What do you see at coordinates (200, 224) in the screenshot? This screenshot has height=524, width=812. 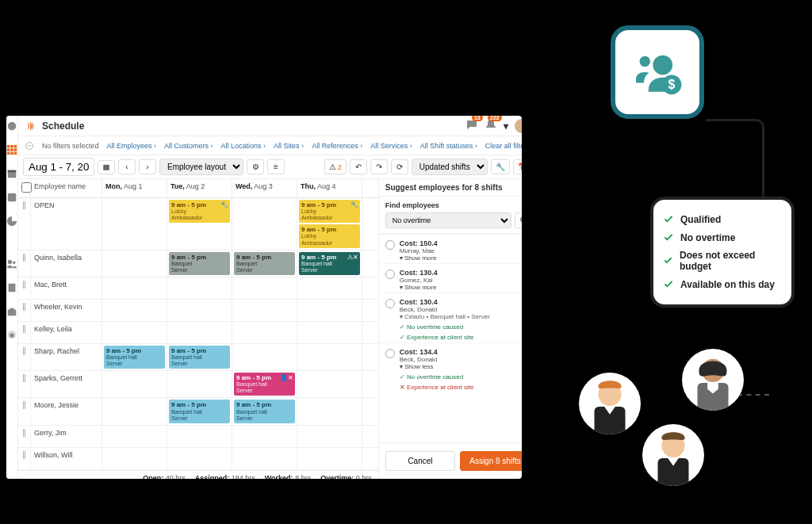 I see `grid-cell: 9 am - 5 pmLobbyAmbassador🔧` at bounding box center [200, 224].